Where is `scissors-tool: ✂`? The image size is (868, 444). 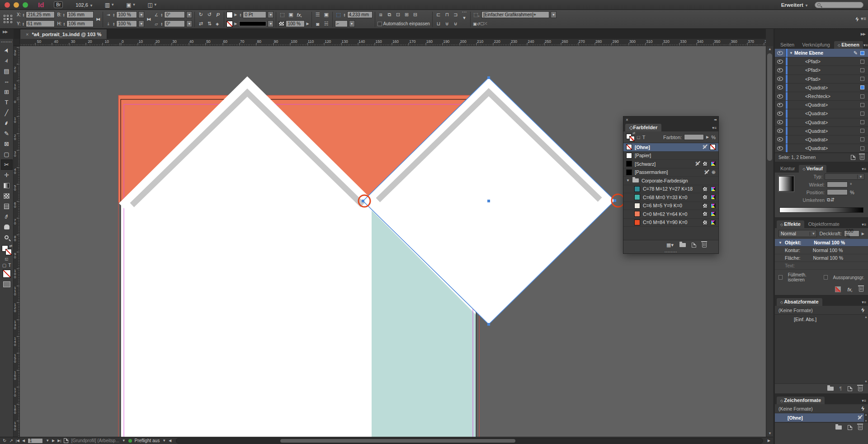
scissors-tool: ✂ is located at coordinates (7, 164).